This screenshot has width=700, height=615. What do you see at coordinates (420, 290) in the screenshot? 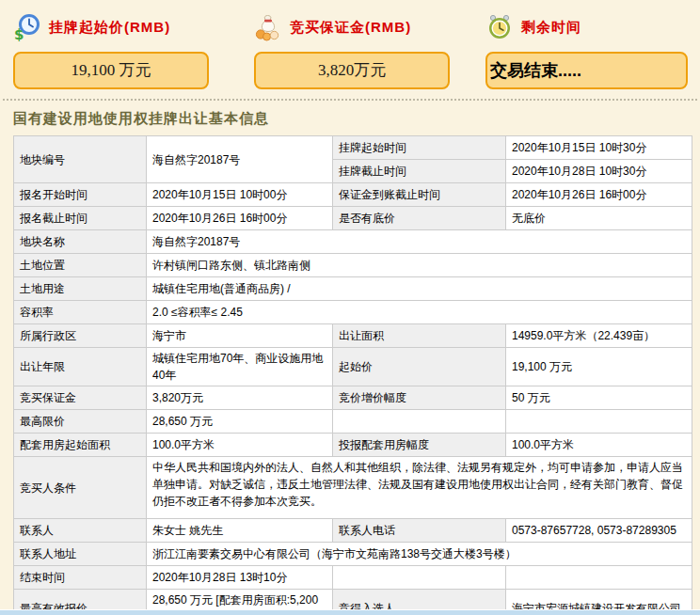
I see `land-use-value: 城镇住宅用地(普通商品房) /` at bounding box center [420, 290].